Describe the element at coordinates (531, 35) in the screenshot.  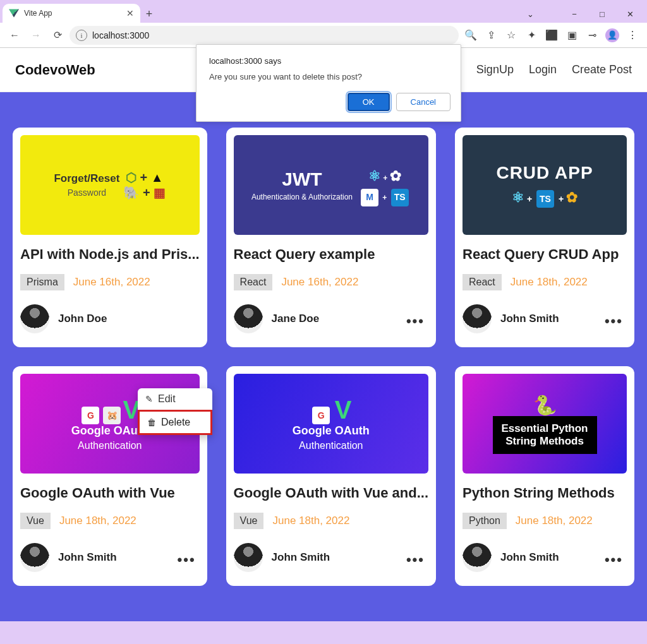
I see `extensions-icon: ✦` at that location.